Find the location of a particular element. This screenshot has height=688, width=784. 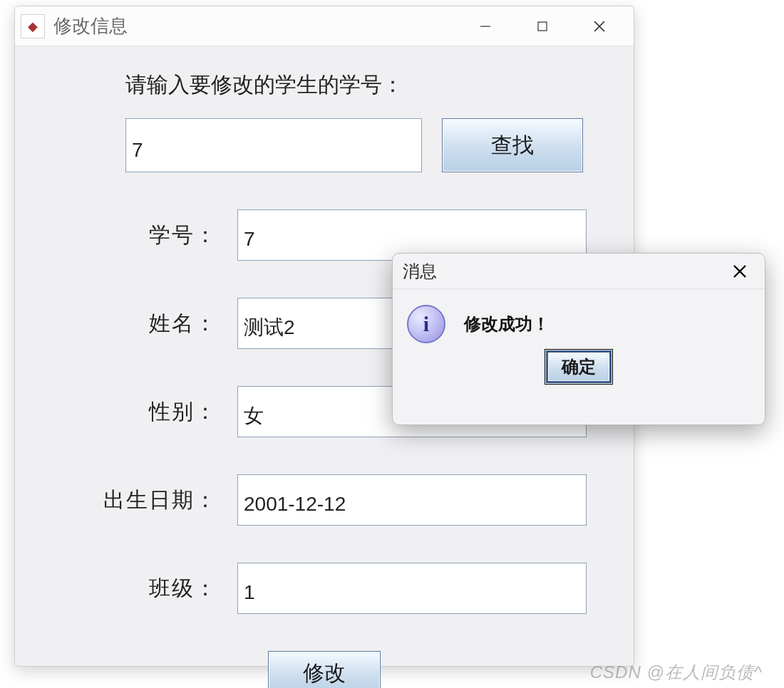

search-input is located at coordinates (274, 145).